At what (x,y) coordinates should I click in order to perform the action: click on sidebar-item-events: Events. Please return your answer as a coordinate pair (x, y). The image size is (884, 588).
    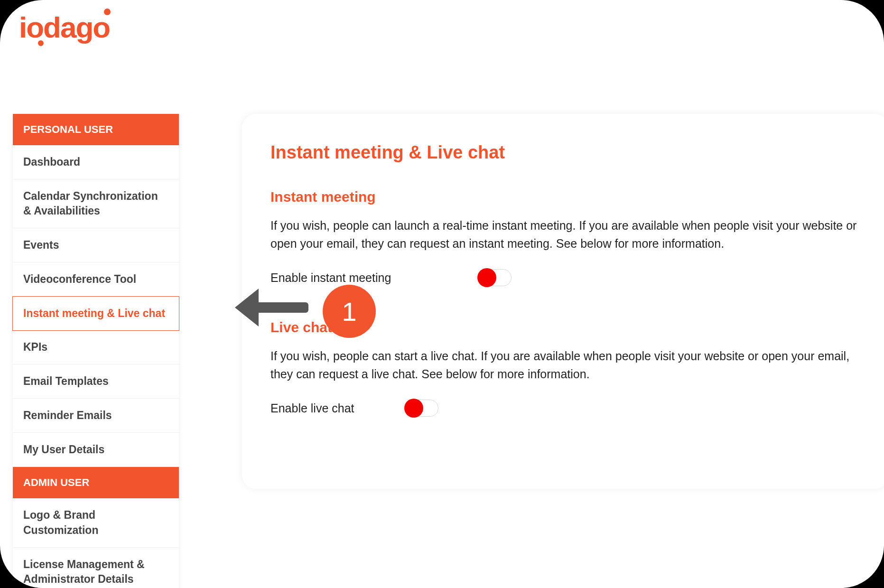
    Looking at the image, I should click on (96, 245).